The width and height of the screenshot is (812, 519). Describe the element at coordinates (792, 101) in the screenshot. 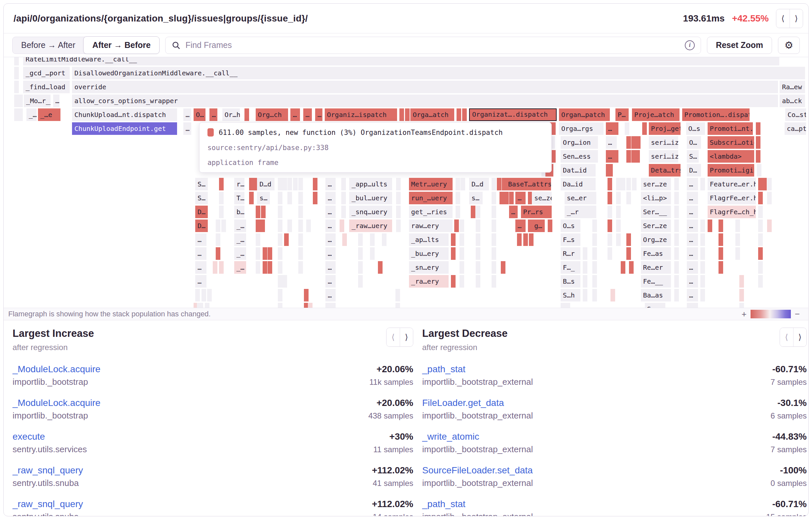

I see `flame-cell: ab…ck` at that location.